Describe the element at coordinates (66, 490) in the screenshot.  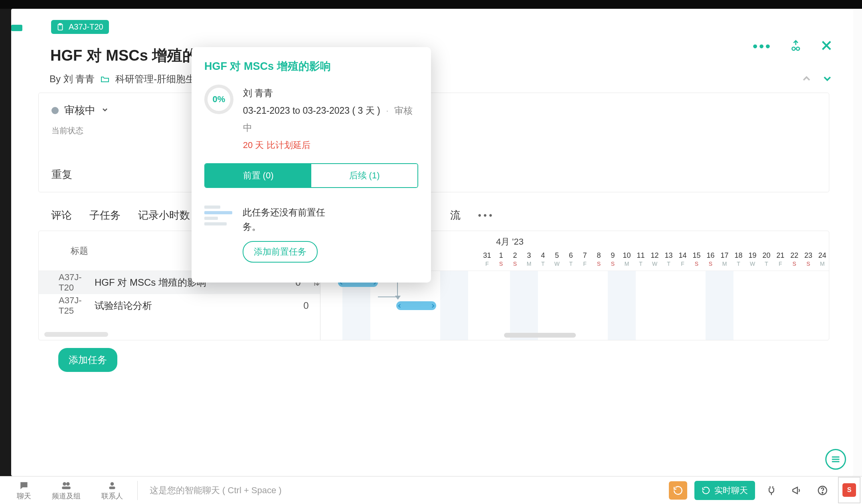
I see `bottom-tab-channels: 频道及组` at that location.